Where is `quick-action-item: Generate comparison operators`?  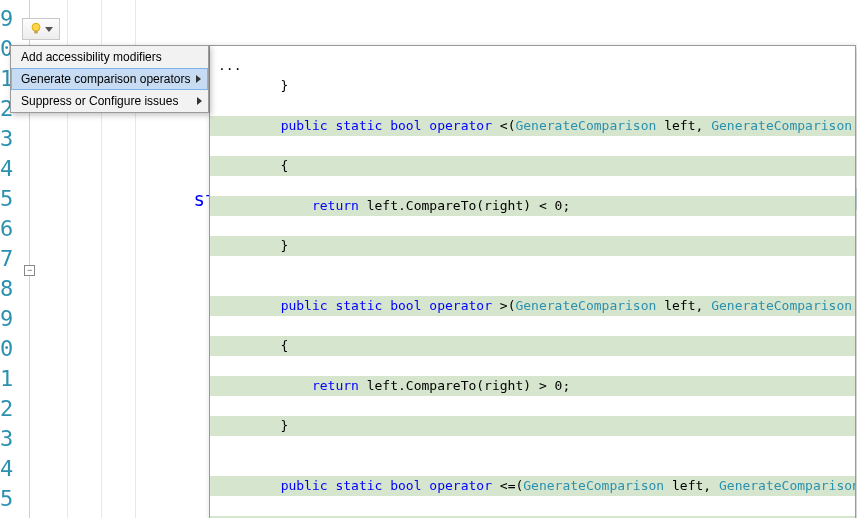 quick-action-item: Generate comparison operators is located at coordinates (110, 79).